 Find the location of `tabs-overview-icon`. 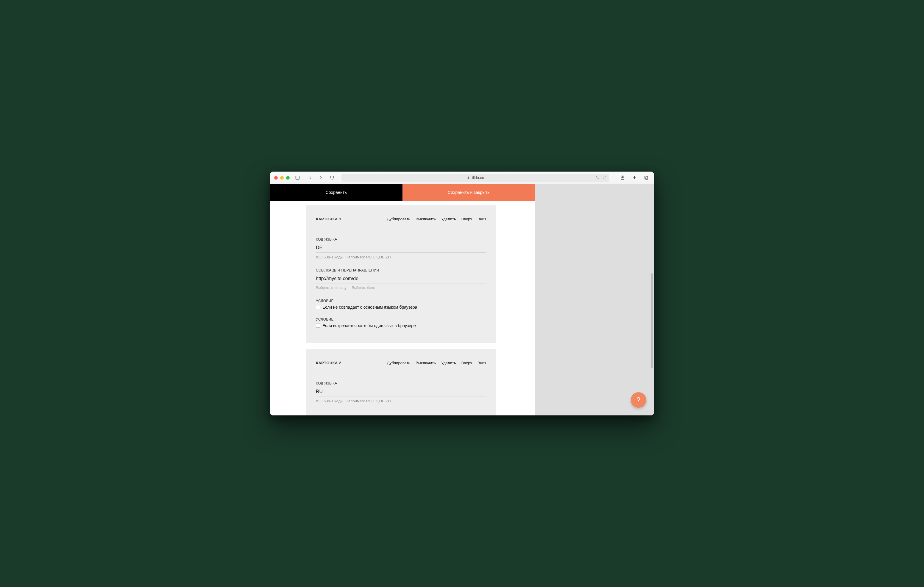

tabs-overview-icon is located at coordinates (646, 178).